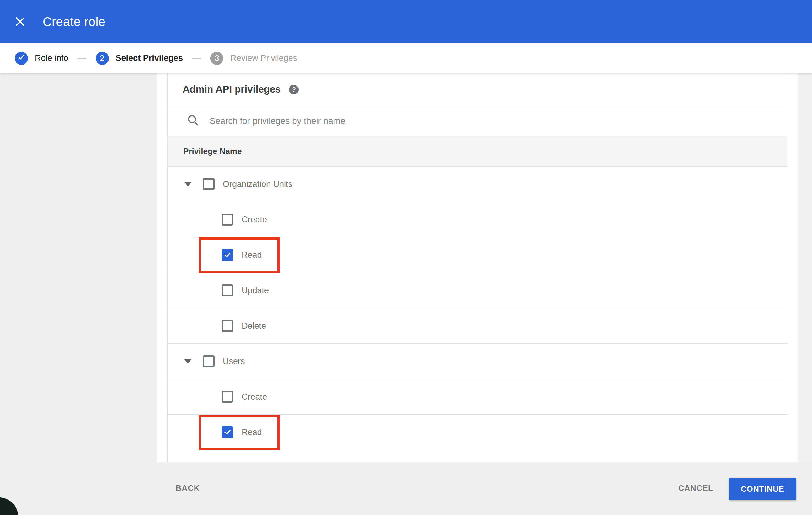 This screenshot has height=515, width=812. Describe the element at coordinates (22, 59) in the screenshot. I see `step1-completed-circle` at that location.